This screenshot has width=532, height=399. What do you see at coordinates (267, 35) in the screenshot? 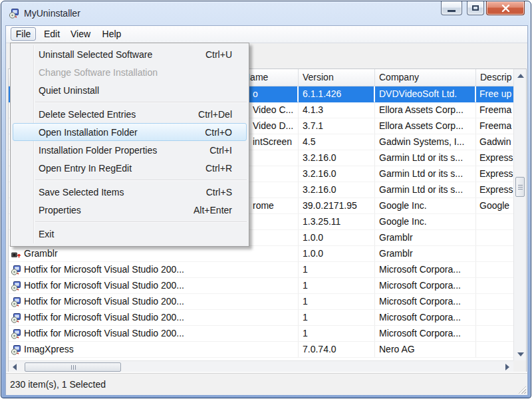
I see `menubar: FileEditViewHelp` at bounding box center [267, 35].